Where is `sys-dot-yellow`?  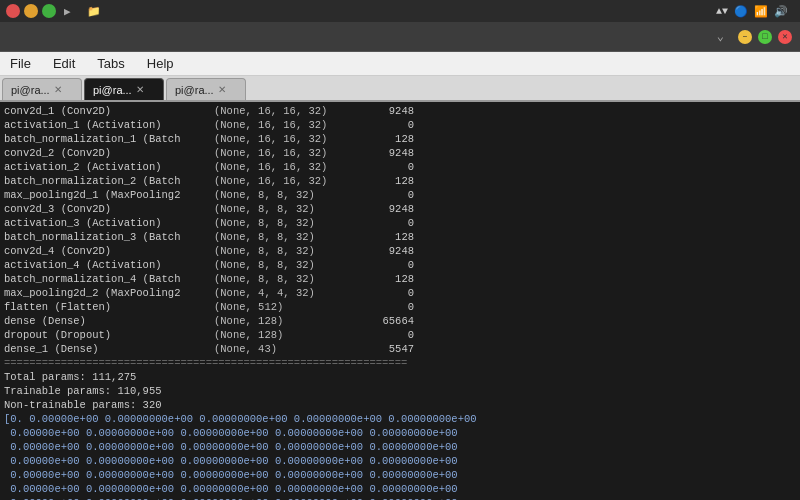
sys-dot-yellow is located at coordinates (31, 11).